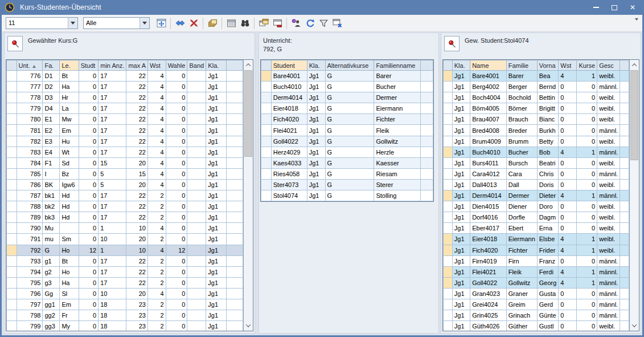  What do you see at coordinates (536, 206) in the screenshot?
I see `table-row: Jg1Dien4015DienerDoro00weibl.` at bounding box center [536, 206].